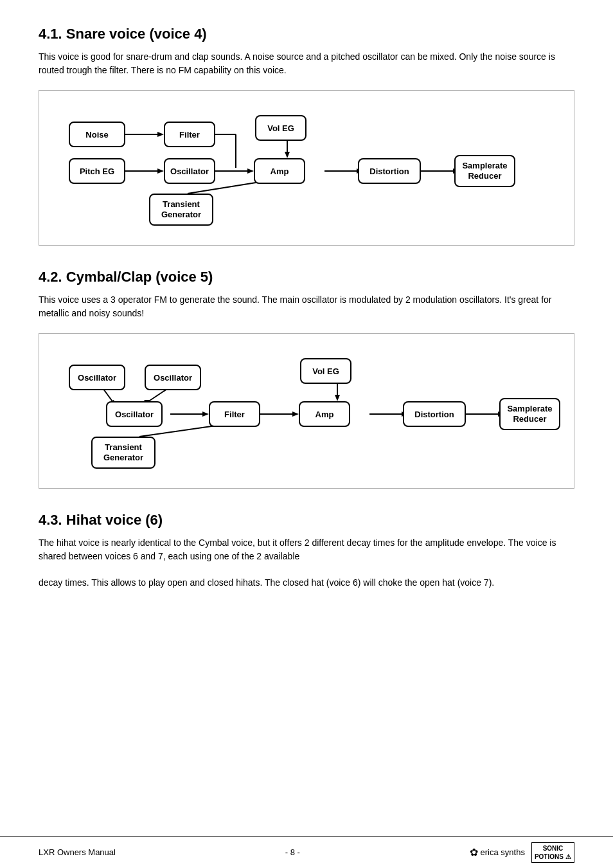 Image resolution: width=613 pixels, height=868 pixels. I want to click on erica-icon: ✿, so click(474, 853).